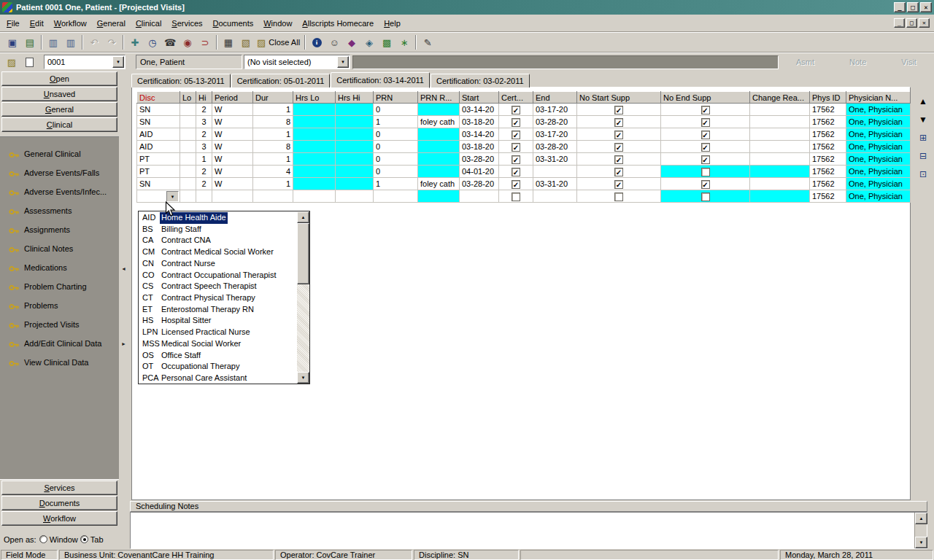 The image size is (934, 560). Describe the element at coordinates (338, 23) in the screenshot. I see `menu-item-allscripts-homecare: Allscripts Homecare` at that location.